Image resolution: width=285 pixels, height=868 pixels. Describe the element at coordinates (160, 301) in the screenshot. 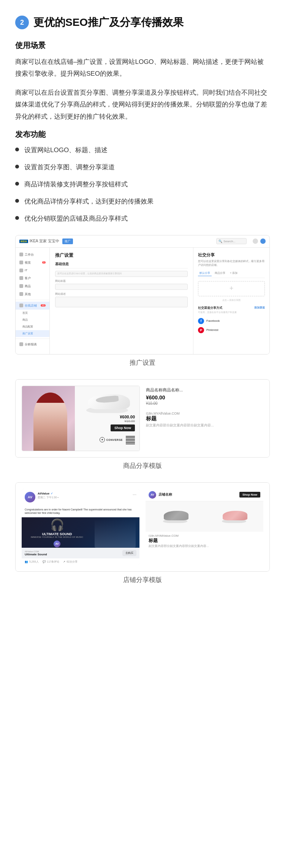

I see `admin-main: 推广设置 基础信息 您可以在这里进行SEO设置，让您的商品更容易被搜索引擎找到 …` at that location.